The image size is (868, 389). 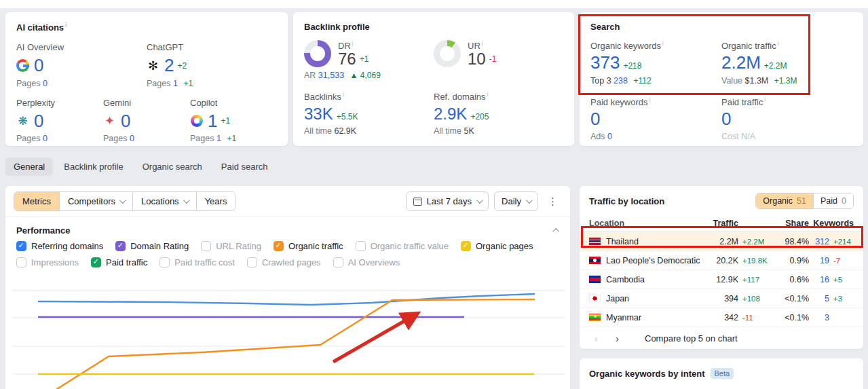 I want to click on ai-overview-value: 0, so click(x=39, y=65).